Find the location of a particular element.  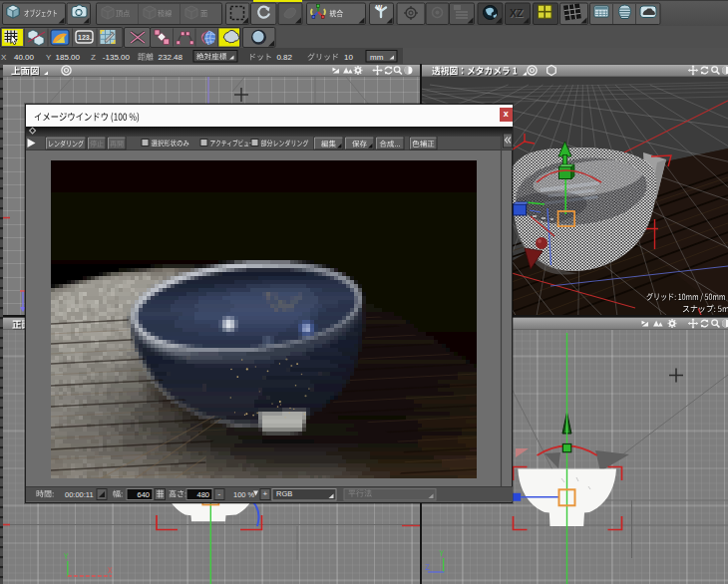

svg-text: 480 is located at coordinates (203, 494).